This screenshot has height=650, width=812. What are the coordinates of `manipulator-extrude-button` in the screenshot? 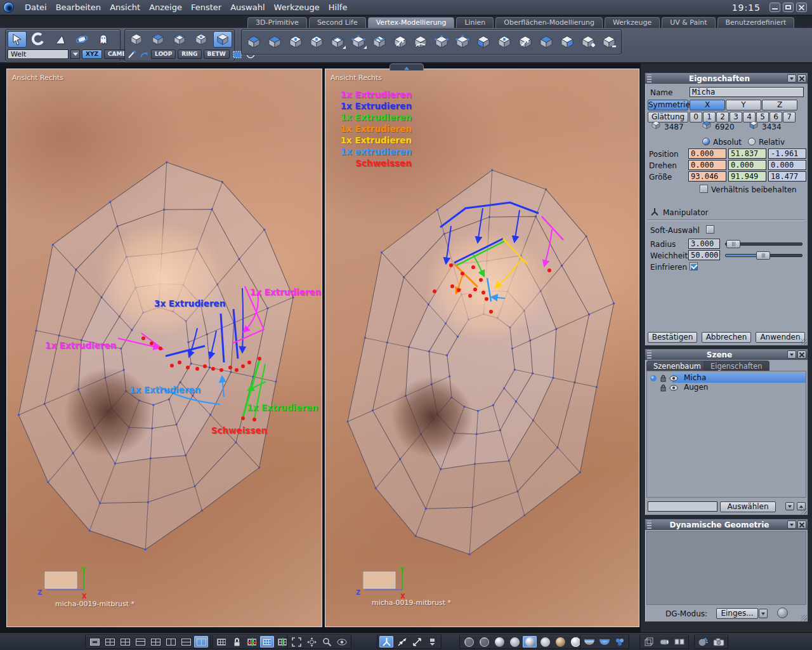 It's located at (432, 642).